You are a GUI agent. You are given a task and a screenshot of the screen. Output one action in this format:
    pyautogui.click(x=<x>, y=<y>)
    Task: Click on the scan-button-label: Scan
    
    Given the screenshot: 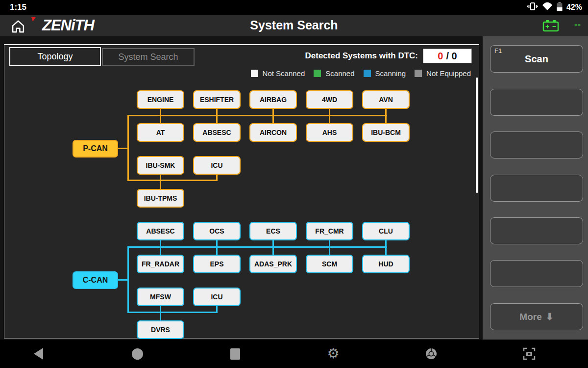 What is the action you would take?
    pyautogui.click(x=537, y=59)
    